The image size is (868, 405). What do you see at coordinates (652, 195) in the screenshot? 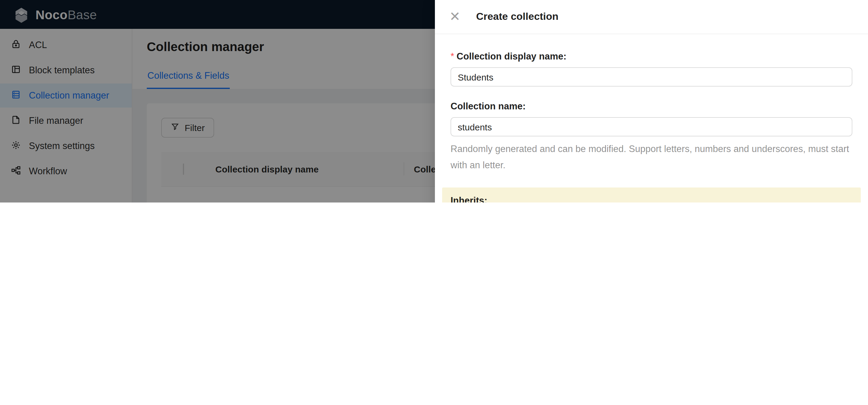
I see `inherits-highlight-block: Inherits: Users ×` at bounding box center [652, 195].